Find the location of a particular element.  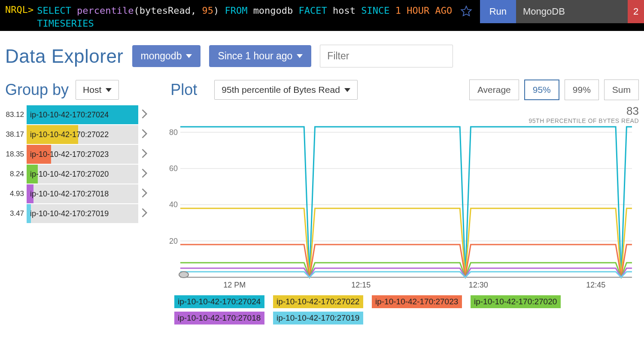

host-name: ip-10-10-42-170:27022 is located at coordinates (68, 135).